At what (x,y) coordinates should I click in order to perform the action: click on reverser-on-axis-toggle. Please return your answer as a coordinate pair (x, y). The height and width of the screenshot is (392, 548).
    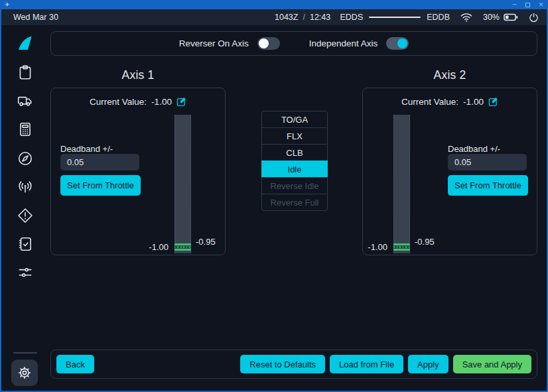
    Looking at the image, I should click on (269, 44).